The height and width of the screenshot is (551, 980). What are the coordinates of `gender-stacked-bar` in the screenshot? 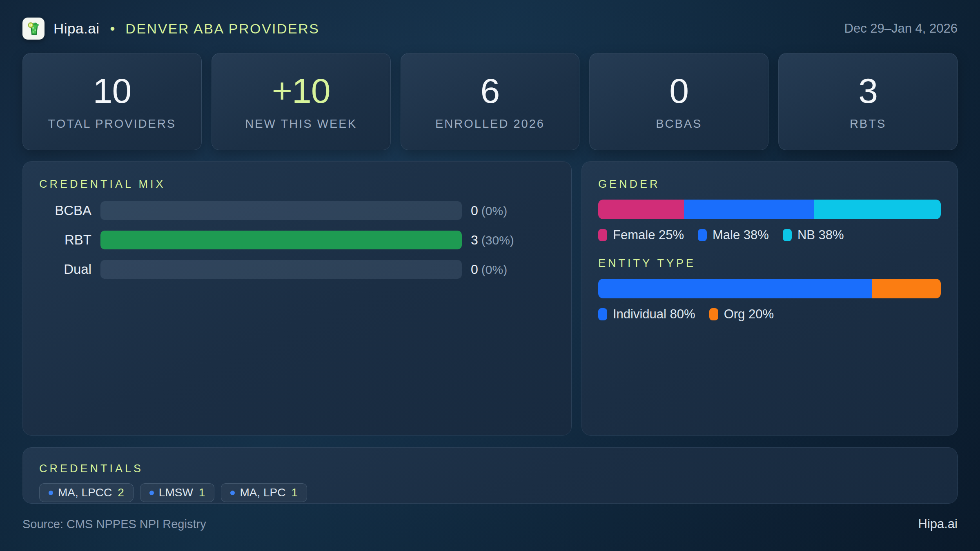 It's located at (769, 209).